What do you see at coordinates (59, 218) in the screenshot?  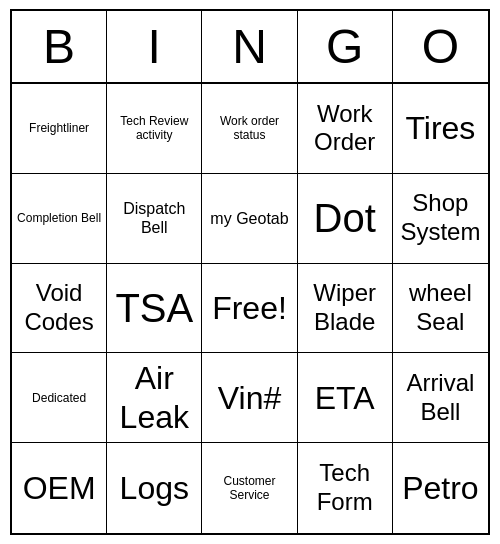 I see `cell-text-5: Completion Bell` at bounding box center [59, 218].